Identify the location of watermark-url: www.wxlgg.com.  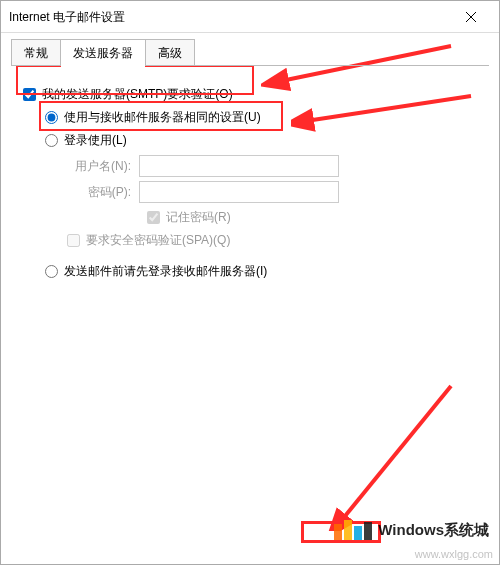
(454, 554).